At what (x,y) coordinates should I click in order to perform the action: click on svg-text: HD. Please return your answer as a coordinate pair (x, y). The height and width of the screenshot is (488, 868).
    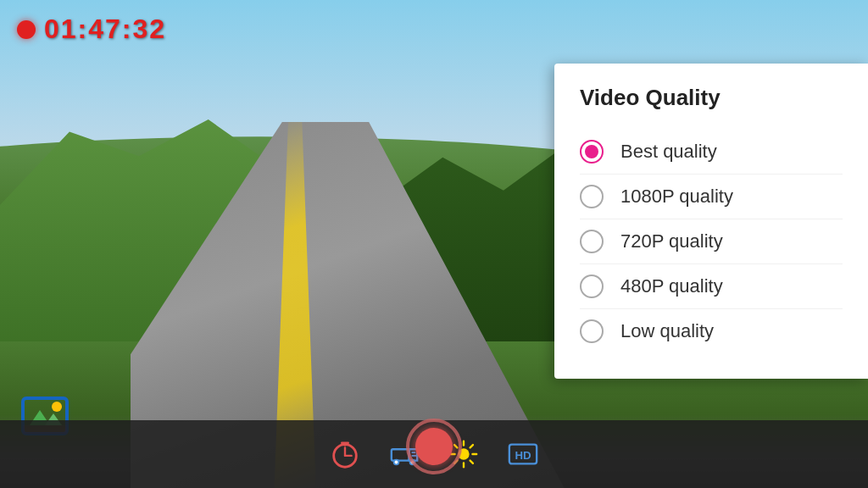
    Looking at the image, I should click on (523, 456).